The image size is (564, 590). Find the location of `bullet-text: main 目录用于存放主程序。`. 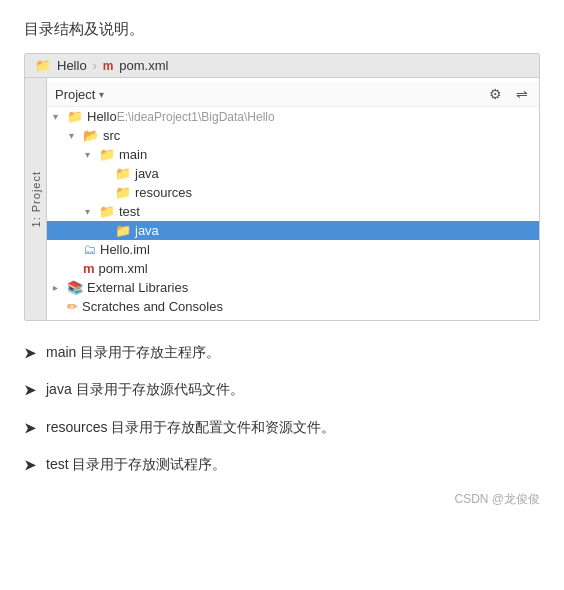

bullet-text: main 目录用于存放主程序。 is located at coordinates (133, 352).